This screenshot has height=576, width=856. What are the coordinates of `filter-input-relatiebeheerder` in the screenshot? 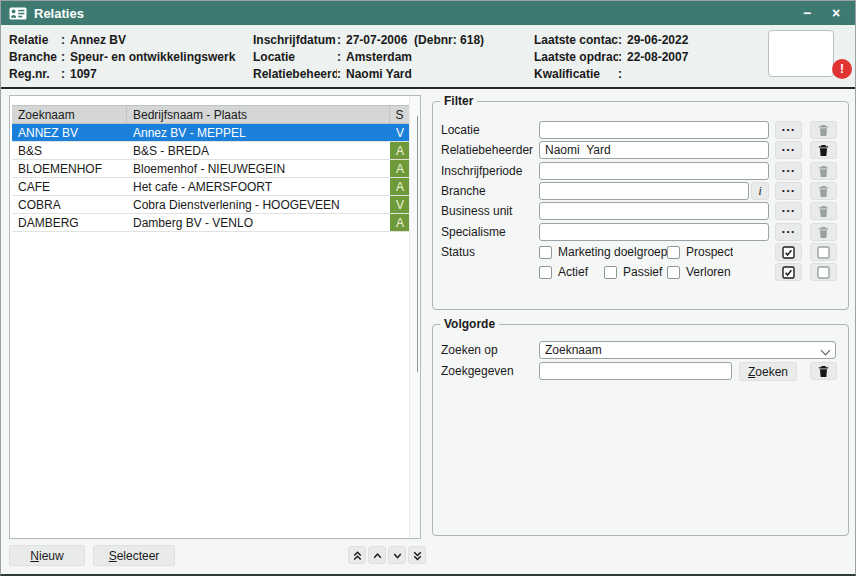 It's located at (654, 150).